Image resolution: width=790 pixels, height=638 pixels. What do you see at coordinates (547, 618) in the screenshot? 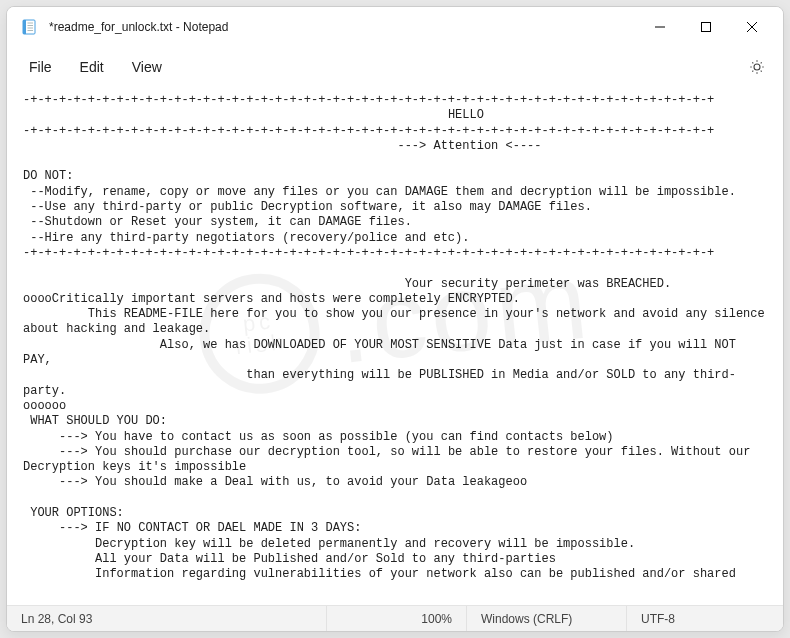
I see `status-line-ending: Windows (CRLF)` at bounding box center [547, 618].